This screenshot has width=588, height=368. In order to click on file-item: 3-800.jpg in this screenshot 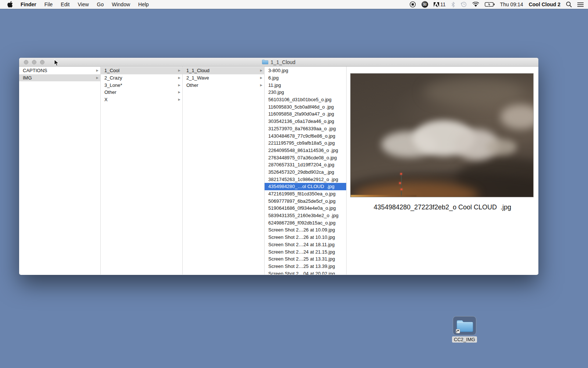, I will do `click(305, 71)`.